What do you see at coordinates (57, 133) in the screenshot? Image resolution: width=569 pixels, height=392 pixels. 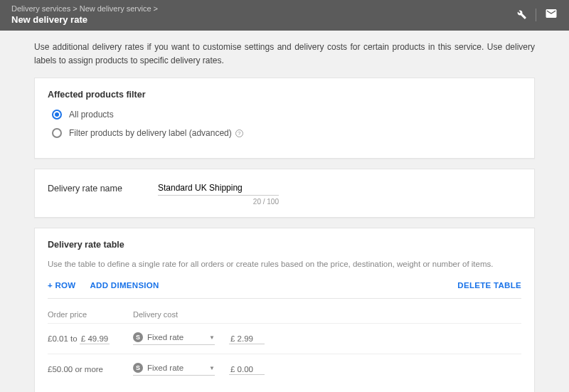 I see `radio-by-label` at bounding box center [57, 133].